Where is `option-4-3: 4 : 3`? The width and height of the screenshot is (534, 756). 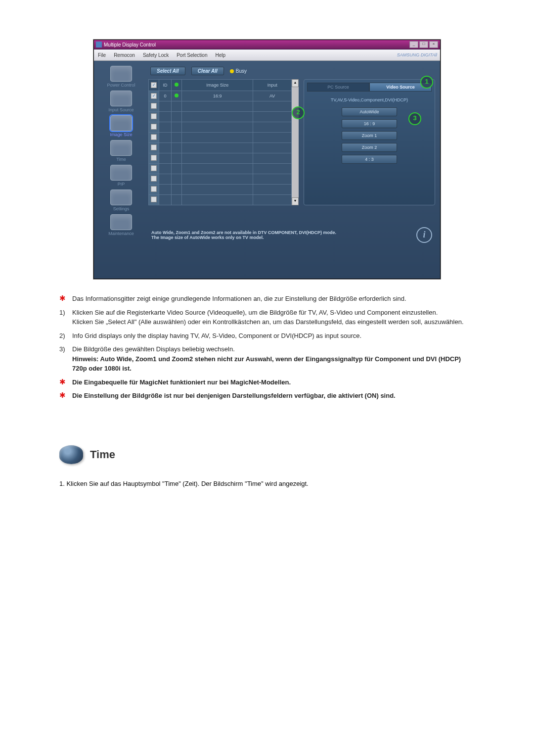 option-4-3: 4 : 3 is located at coordinates (369, 159).